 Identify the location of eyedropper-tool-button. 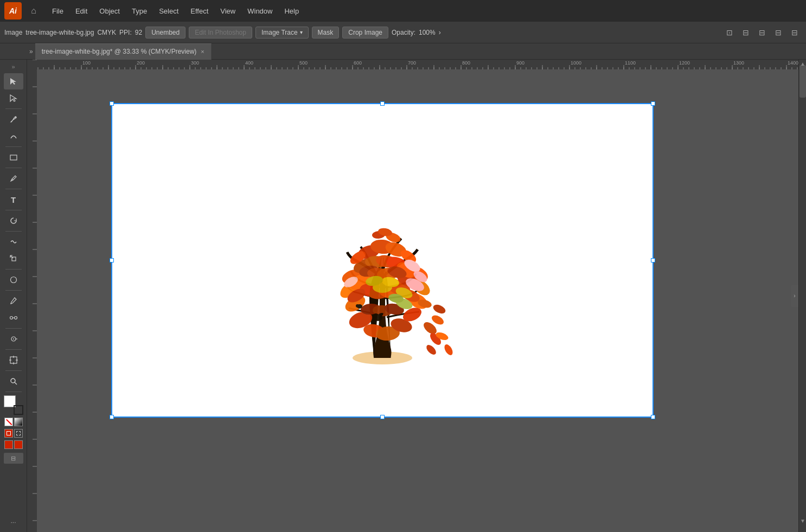
(14, 301).